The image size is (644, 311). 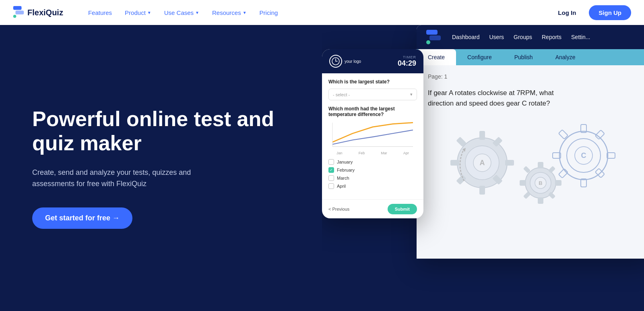 I want to click on check-icon: ✓, so click(x=331, y=170).